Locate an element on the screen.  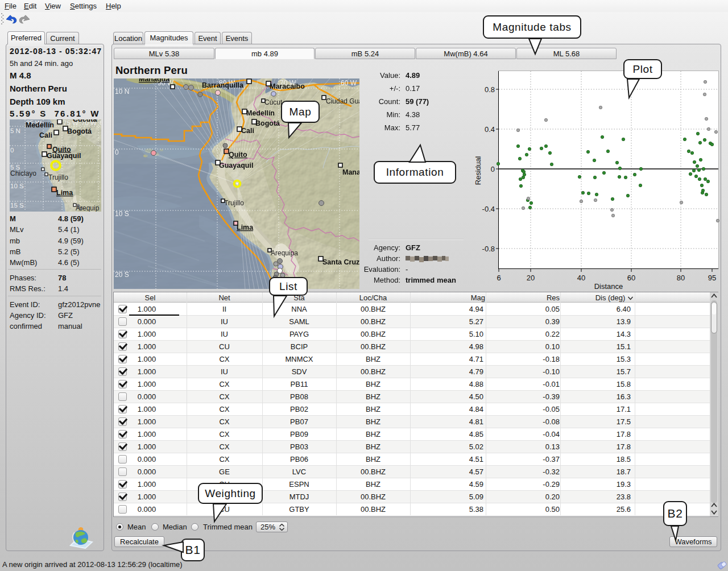
svg-text: -0.8 is located at coordinates (489, 249).